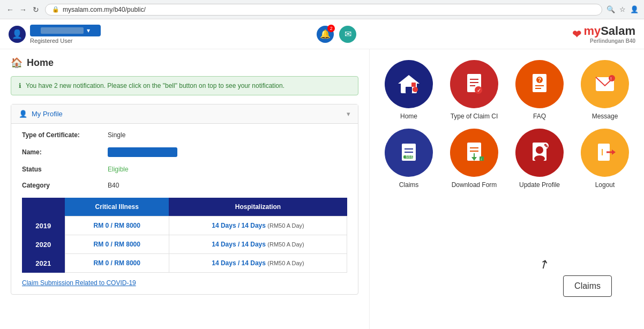 Image resolution: width=644 pixels, height=329 pixels. I want to click on brand-my: my, so click(592, 31).